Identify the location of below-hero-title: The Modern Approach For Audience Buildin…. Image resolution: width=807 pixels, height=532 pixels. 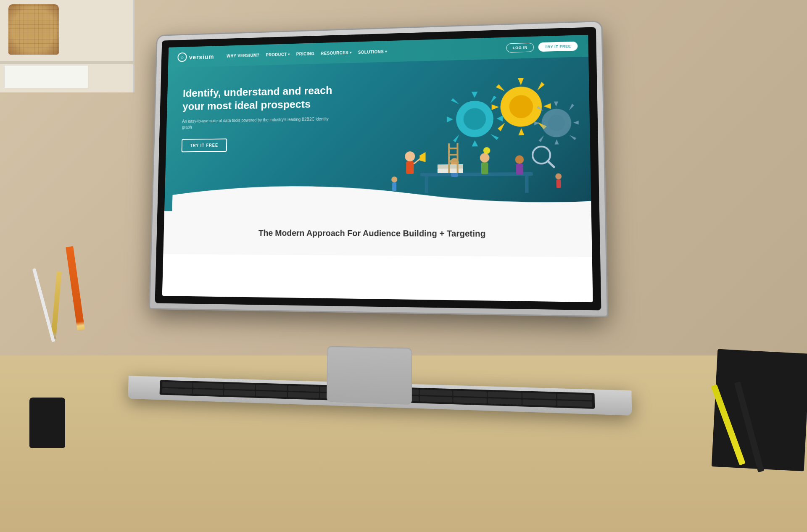
(377, 234).